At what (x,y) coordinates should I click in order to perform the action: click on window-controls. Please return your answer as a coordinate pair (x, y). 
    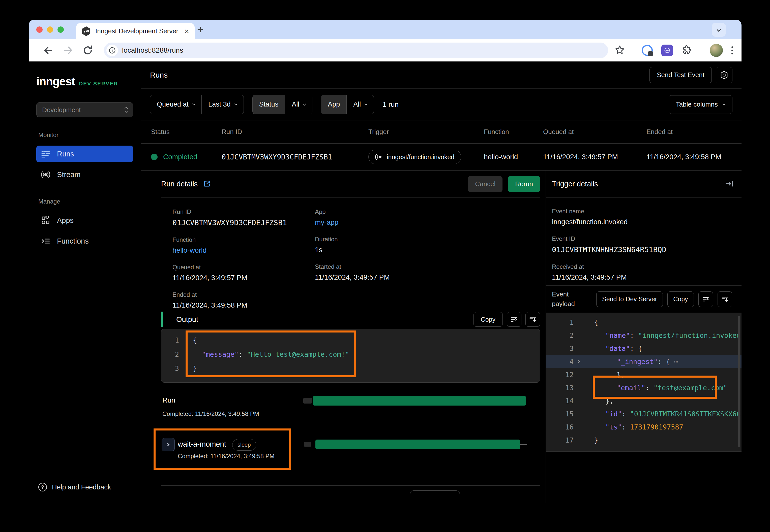
    Looking at the image, I should click on (50, 29).